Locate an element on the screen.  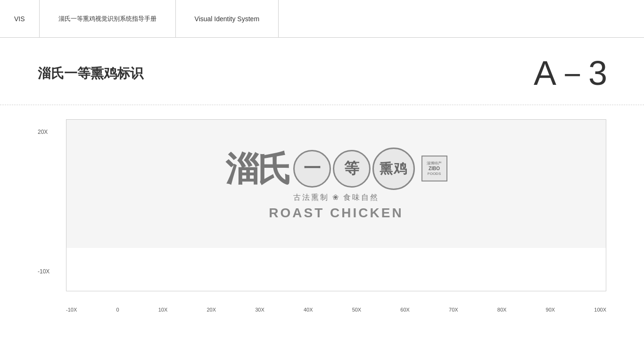
logo-badge-line1: 淄博特产 is located at coordinates (434, 164).